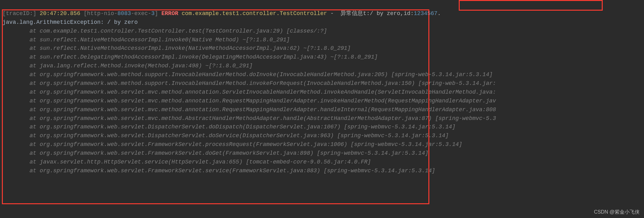 This screenshot has width=644, height=218. Describe the element at coordinates (322, 9) in the screenshot. I see `log-header-line: [traceID:] 20:47:20.856 [http-nio-8083-e…` at that location.